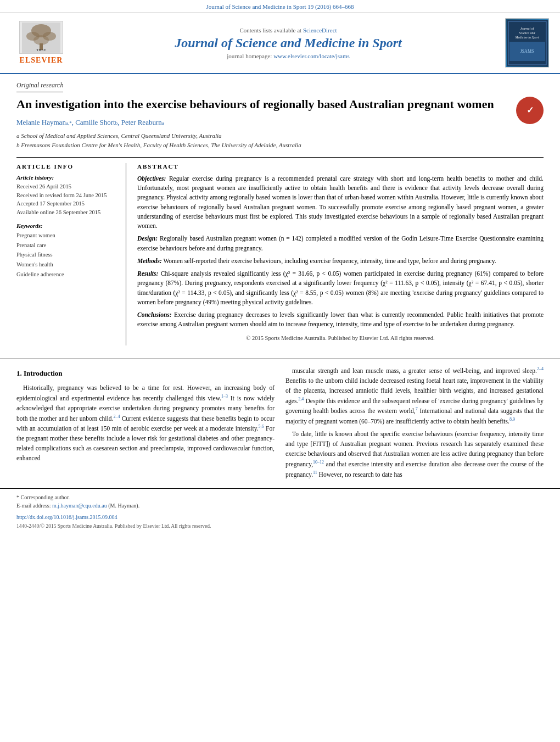  Describe the element at coordinates (527, 37) in the screenshot. I see `svg-text: Medicine in Sport` at that location.